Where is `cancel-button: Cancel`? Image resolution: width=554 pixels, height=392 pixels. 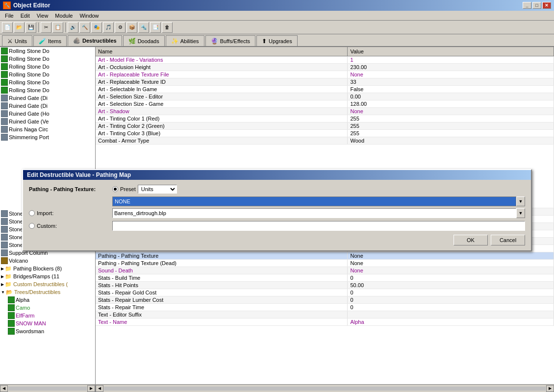 cancel-button: Cancel is located at coordinates (508, 240).